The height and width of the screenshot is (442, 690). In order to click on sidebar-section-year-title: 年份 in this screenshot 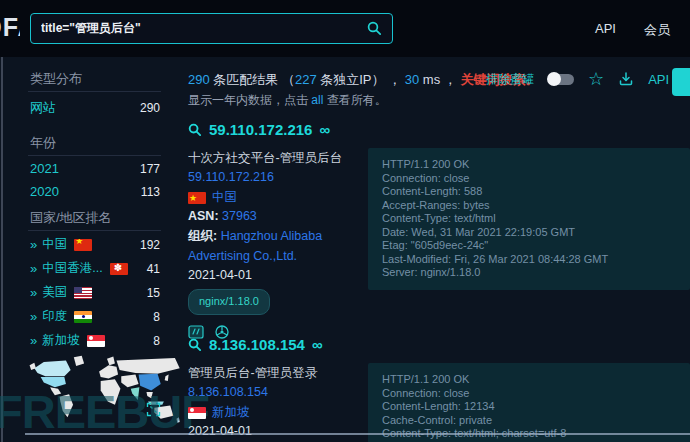, I will do `click(43, 143)`.